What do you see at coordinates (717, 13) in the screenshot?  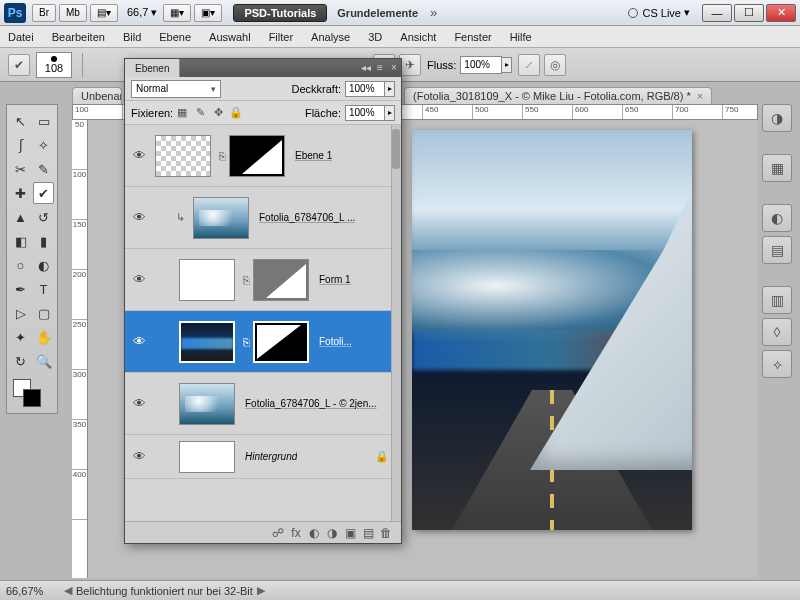 I see `minimize-button: —` at bounding box center [717, 13].